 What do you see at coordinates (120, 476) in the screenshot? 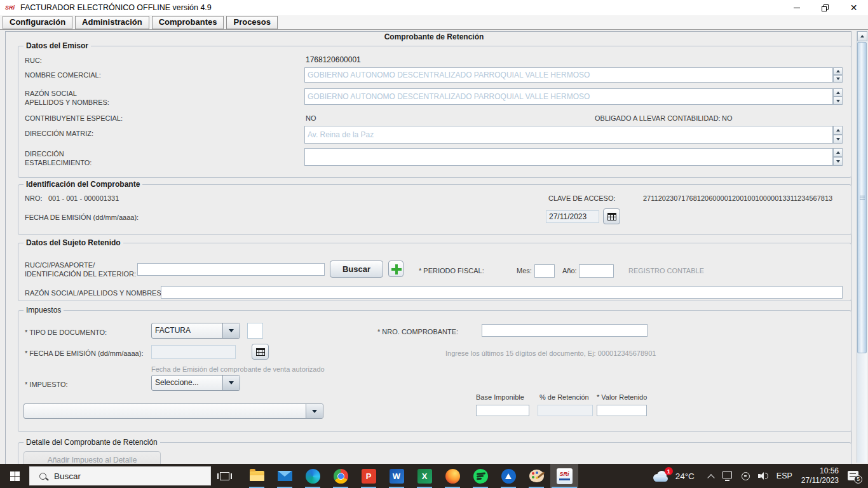
I see `taskbar-search: Buscar` at bounding box center [120, 476].